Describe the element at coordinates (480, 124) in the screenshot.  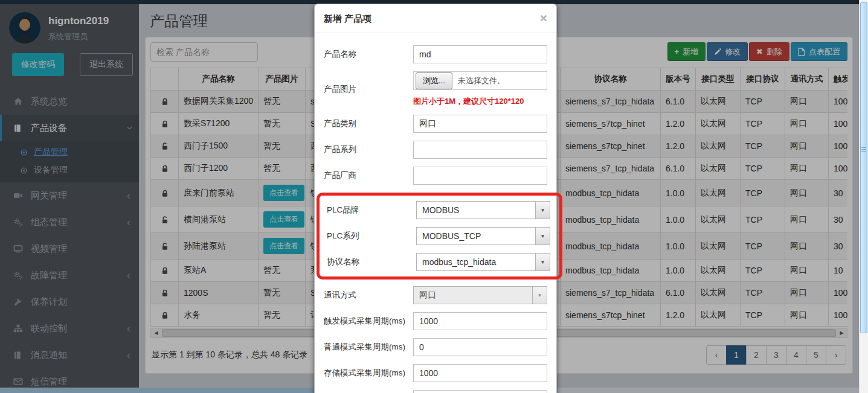
I see `product-category-field` at that location.